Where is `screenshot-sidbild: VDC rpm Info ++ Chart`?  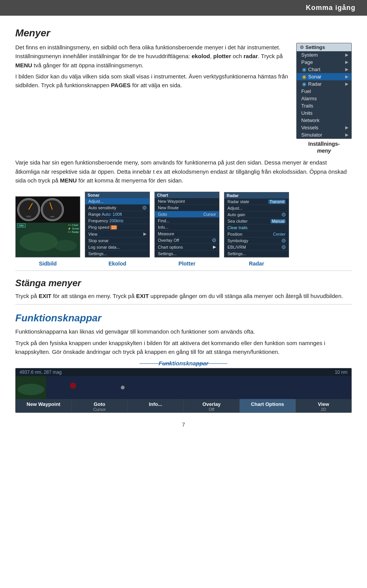 screenshot-sidbild: VDC rpm Info ++ Chart is located at coordinates (48, 231).